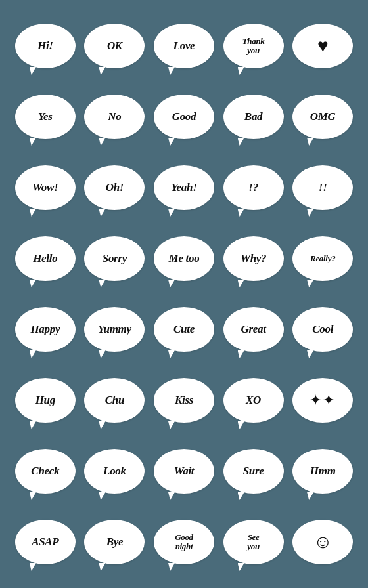 The height and width of the screenshot is (588, 368). What do you see at coordinates (184, 188) in the screenshot?
I see `bubble-label-yeah: Yeah!` at bounding box center [184, 188].